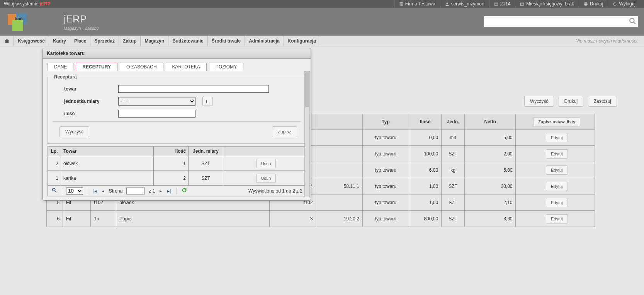 The width and height of the screenshot is (644, 295). Describe the element at coordinates (186, 67) in the screenshot. I see `tab-kartoteka: KARTOTEKA` at that location.